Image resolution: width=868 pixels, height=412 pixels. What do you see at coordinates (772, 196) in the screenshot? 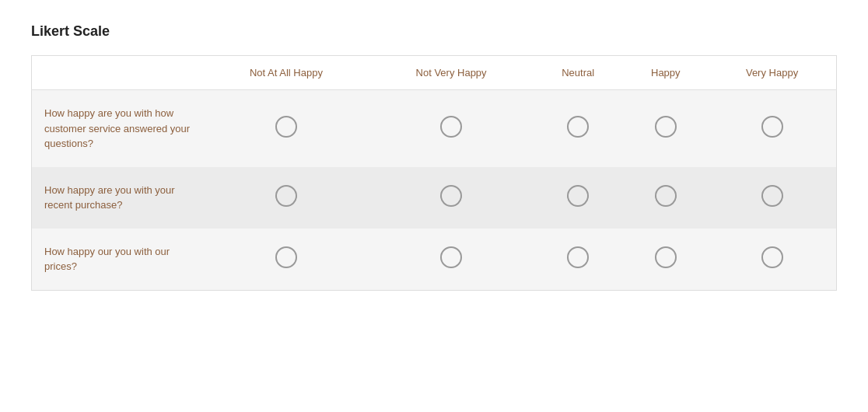
I see `radio-input-row2-col5` at bounding box center [772, 196].